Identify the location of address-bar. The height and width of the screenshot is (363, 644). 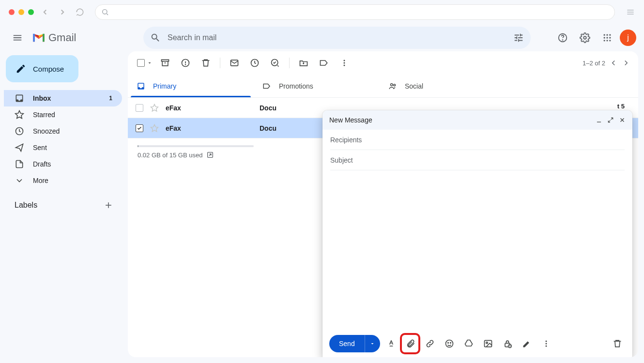
(355, 12).